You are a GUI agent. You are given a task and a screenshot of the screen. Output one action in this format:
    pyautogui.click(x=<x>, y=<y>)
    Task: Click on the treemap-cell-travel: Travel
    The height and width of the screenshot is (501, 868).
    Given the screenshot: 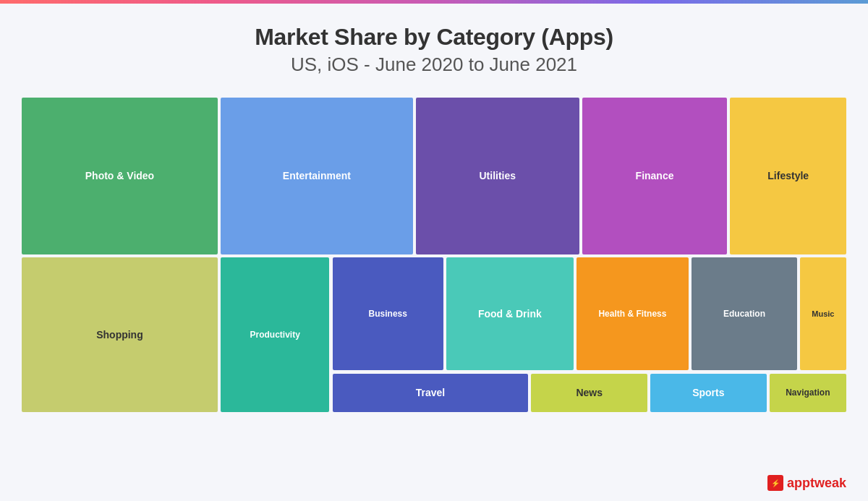 What is the action you would take?
    pyautogui.click(x=431, y=393)
    